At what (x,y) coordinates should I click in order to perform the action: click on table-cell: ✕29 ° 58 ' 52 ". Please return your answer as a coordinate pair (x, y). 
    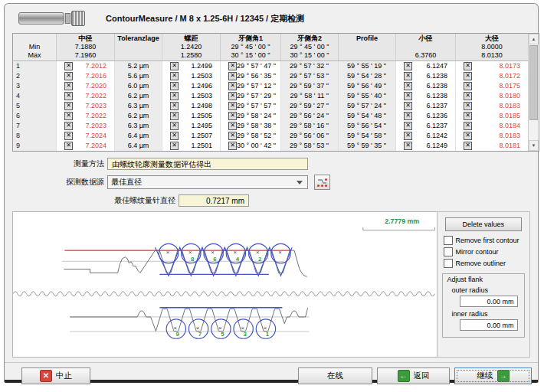
    Looking at the image, I should click on (251, 136).